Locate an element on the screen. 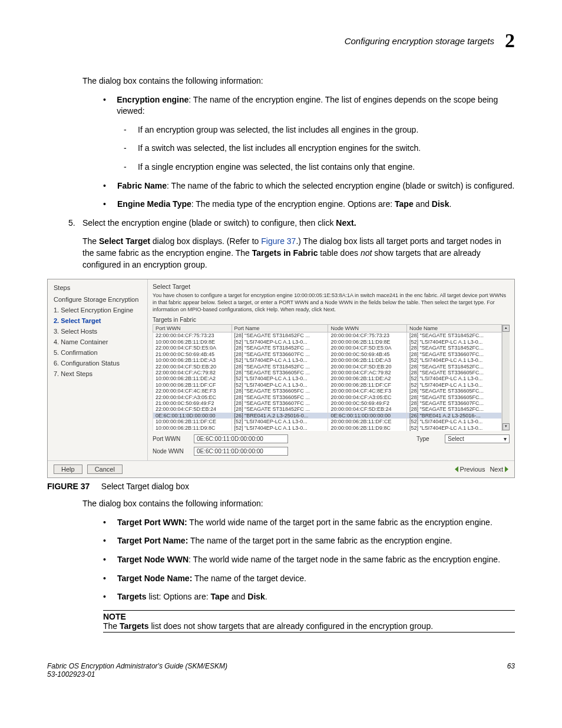 The width and height of the screenshot is (562, 728). dash-single: - If a single encryption engine was sele… is located at coordinates (319, 167).